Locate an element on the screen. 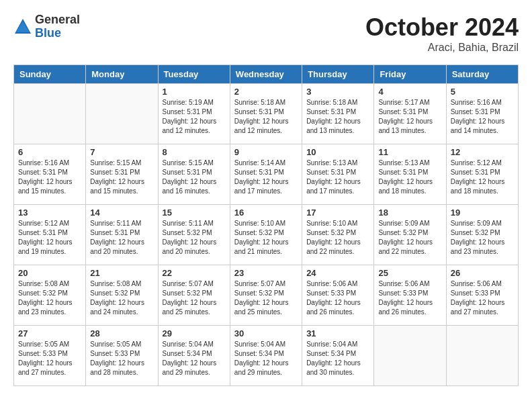 The image size is (532, 411). table-row: 19Sunrise: 5:09 AM Sunset: 5:32 PM Dayli… is located at coordinates (482, 235).